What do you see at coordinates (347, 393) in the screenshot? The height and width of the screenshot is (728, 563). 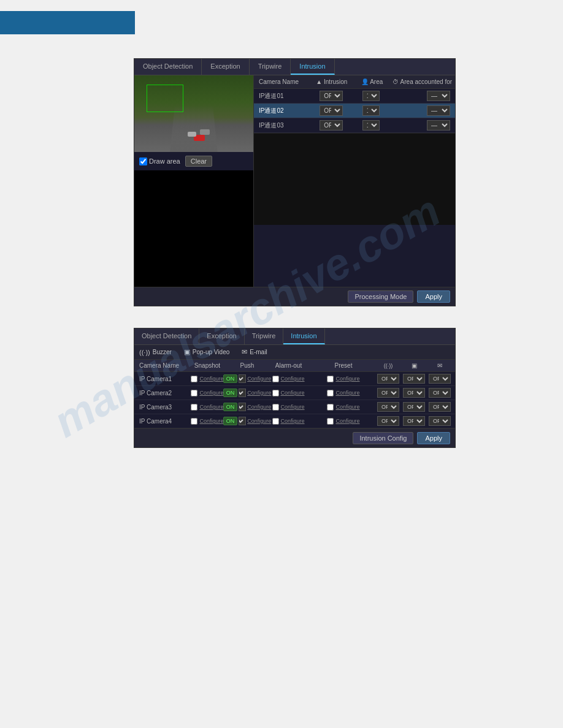 I see `preset-config-1: Configure` at bounding box center [347, 393].